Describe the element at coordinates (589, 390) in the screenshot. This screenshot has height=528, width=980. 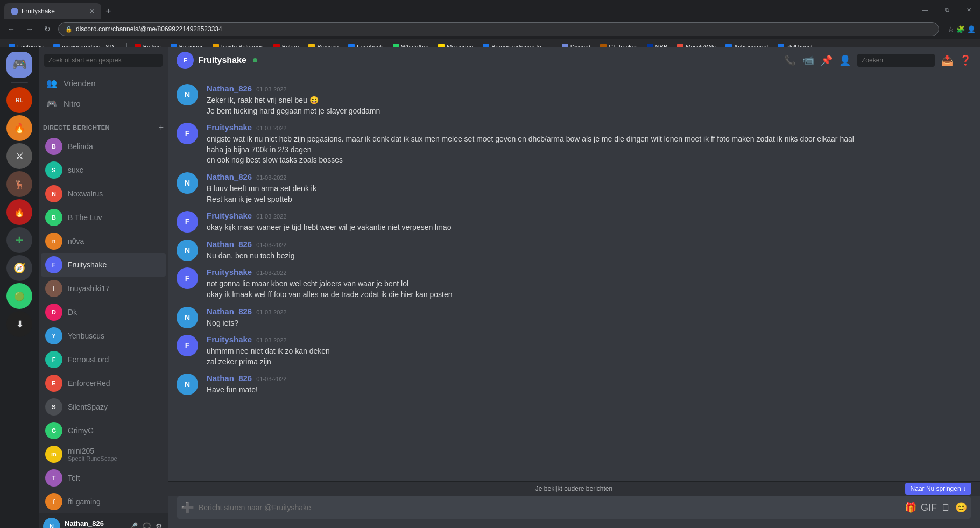
I see `message-line: Have fun mate!` at that location.